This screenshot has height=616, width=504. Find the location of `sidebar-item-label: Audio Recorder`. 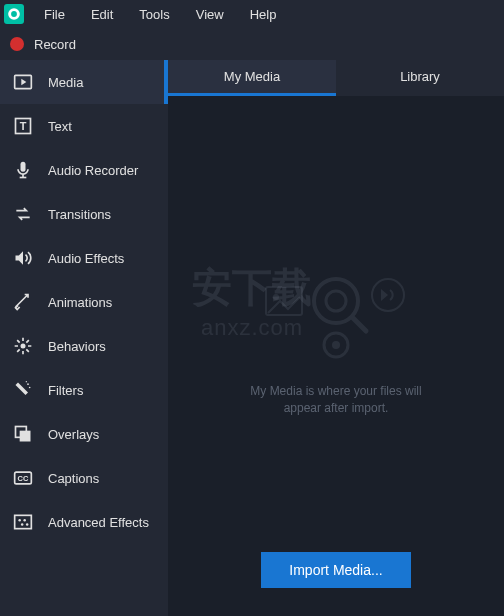

sidebar-item-label: Audio Recorder is located at coordinates (93, 170).